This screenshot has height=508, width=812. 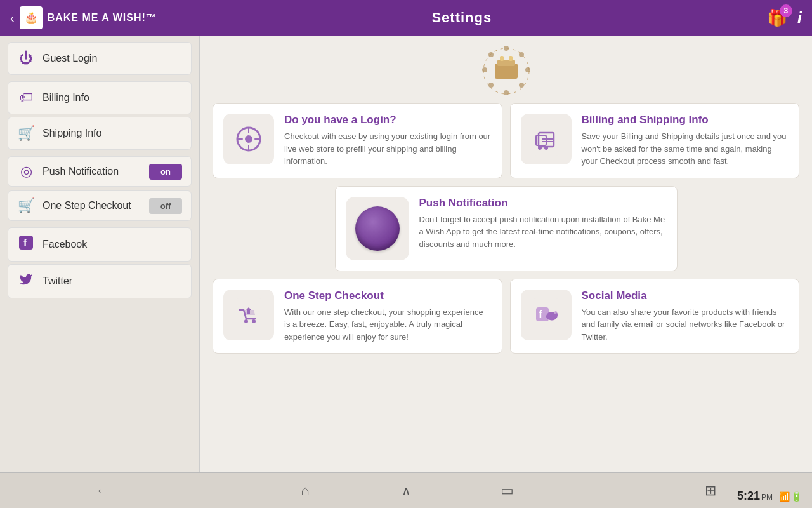 What do you see at coordinates (406, 18) in the screenshot?
I see `topbar: ‹ 🎂 BAKE ME A WISH!™ Settings 🎁 3 i` at bounding box center [406, 18].